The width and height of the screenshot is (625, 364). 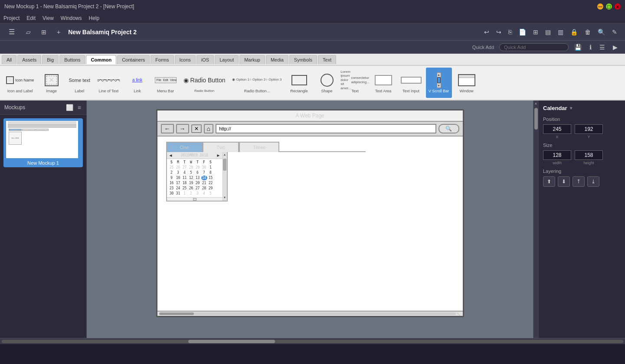 What do you see at coordinates (177, 314) in the screenshot?
I see `browser-hscroll-thumb` at bounding box center [177, 314].